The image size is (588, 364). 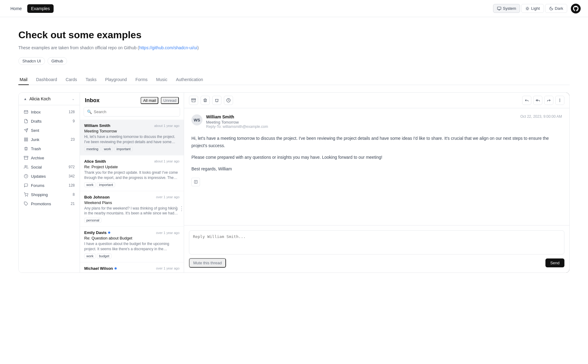 What do you see at coordinates (541, 117) in the screenshot?
I see `email-date: Oct 22, 2023, 9:00:00 AM` at bounding box center [541, 117].